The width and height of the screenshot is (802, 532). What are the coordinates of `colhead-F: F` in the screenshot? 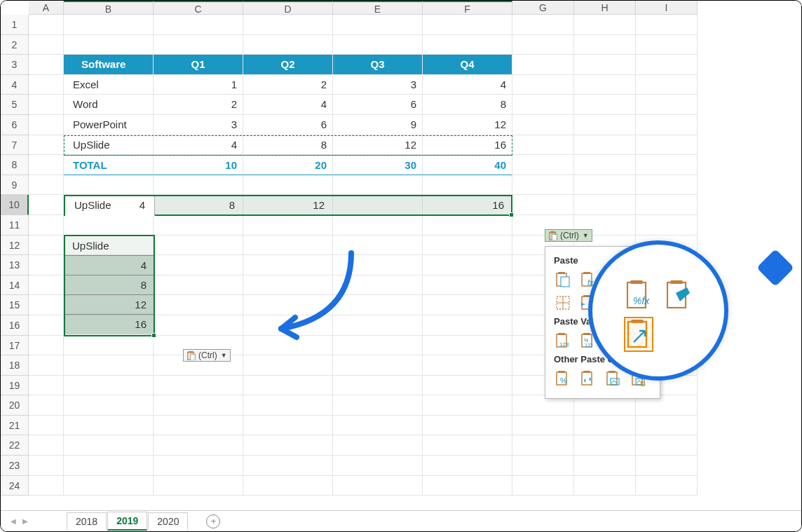 It's located at (468, 8).